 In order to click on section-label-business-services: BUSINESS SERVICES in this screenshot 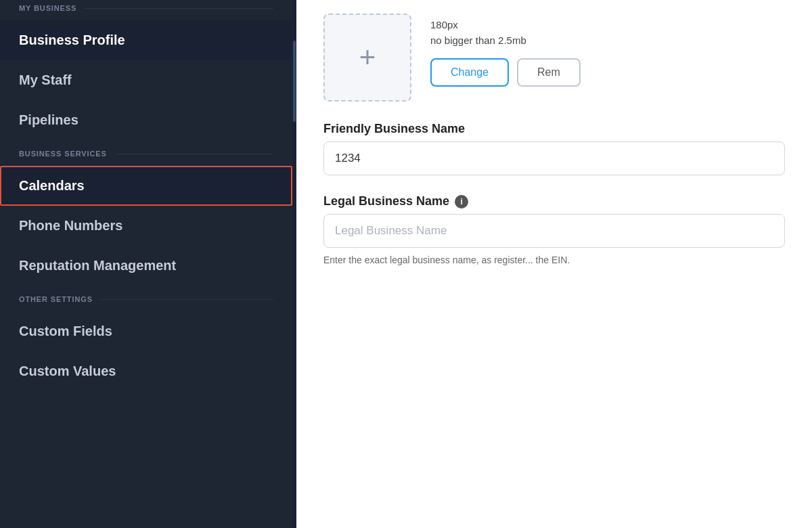, I will do `click(63, 154)`.